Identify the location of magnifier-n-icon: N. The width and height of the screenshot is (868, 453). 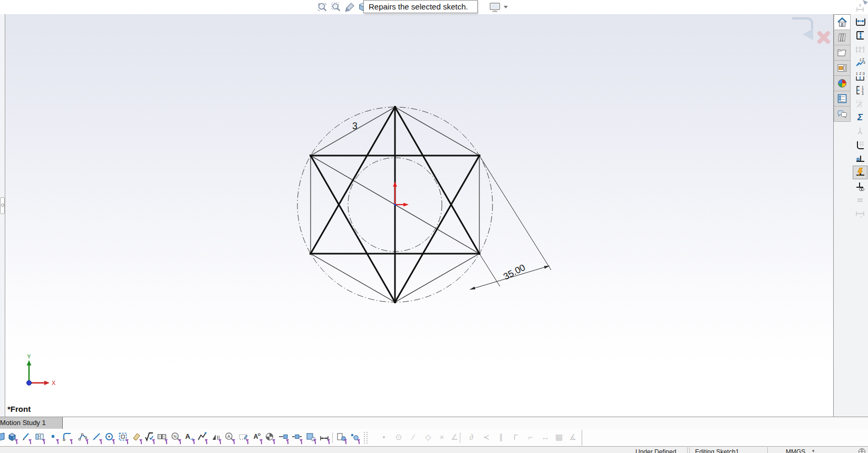
(176, 438).